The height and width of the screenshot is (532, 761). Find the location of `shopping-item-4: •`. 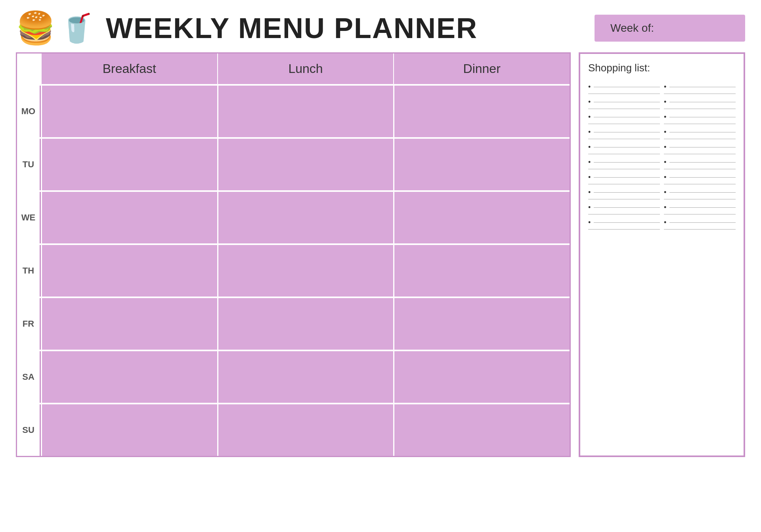

shopping-item-4: • is located at coordinates (700, 102).